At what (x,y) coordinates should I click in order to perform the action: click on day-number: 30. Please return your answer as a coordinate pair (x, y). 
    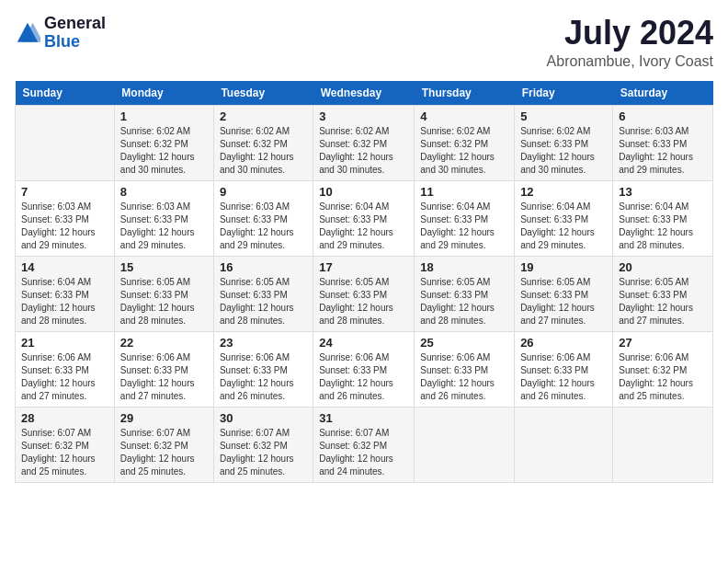
    Looking at the image, I should click on (263, 418).